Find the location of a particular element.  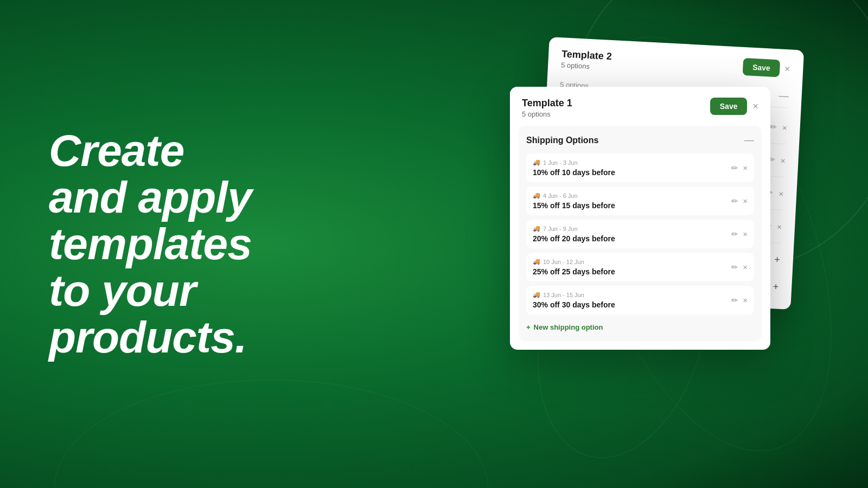

truck-icon-1: 🚚 is located at coordinates (537, 163).